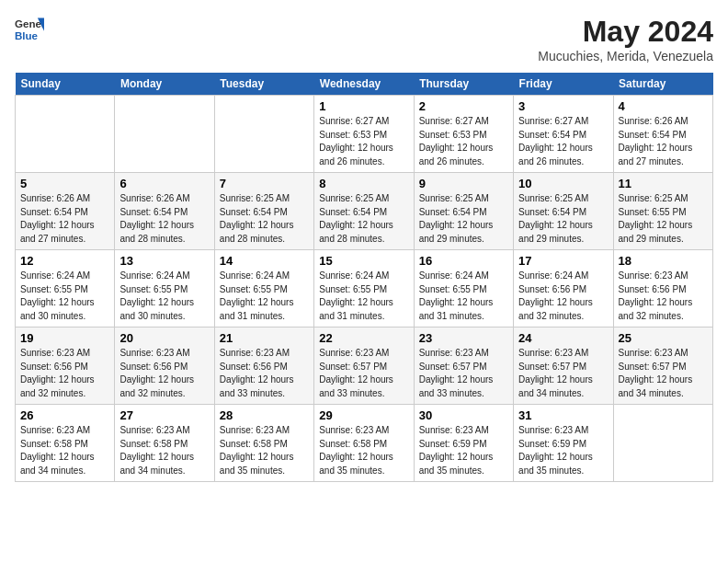 Image resolution: width=728 pixels, height=563 pixels. Describe the element at coordinates (65, 289) in the screenshot. I see `calendar-cell: 12Sunrise: 6:24 AM Sunset: 6:55 PM Dayli…` at that location.